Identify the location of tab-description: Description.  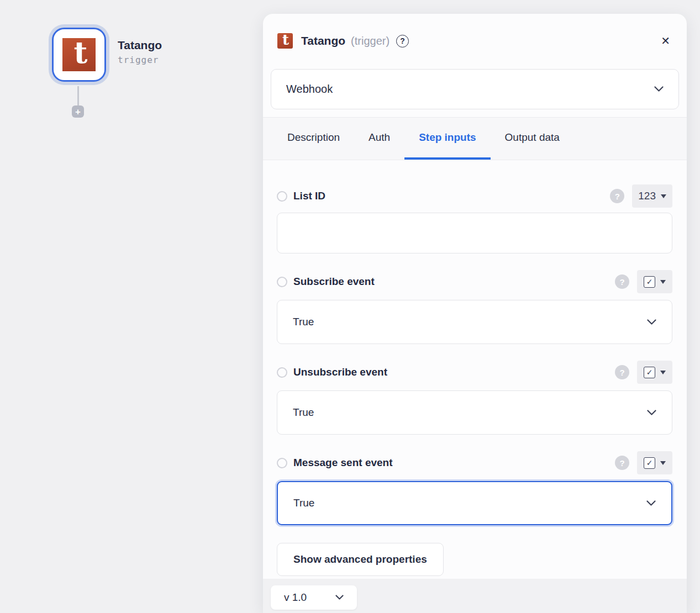
(314, 139).